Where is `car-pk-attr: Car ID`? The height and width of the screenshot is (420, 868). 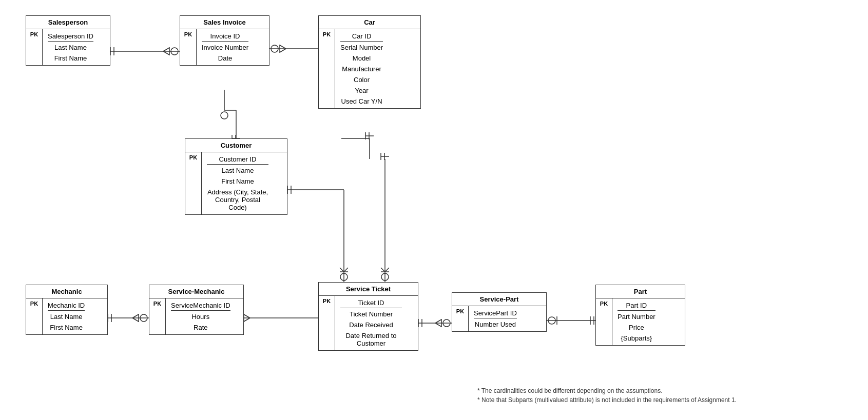 car-pk-attr: Car ID is located at coordinates (361, 36).